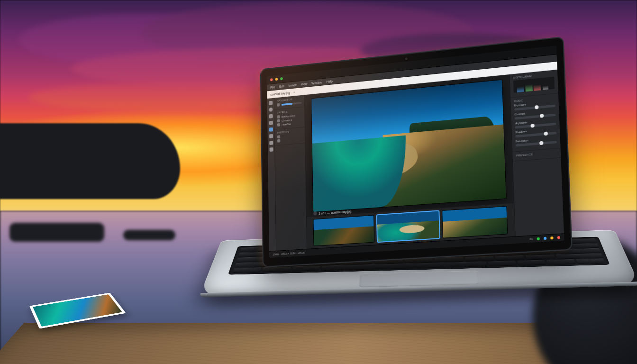 The image size is (637, 364). I want to click on layer-name: Background, so click(288, 116).